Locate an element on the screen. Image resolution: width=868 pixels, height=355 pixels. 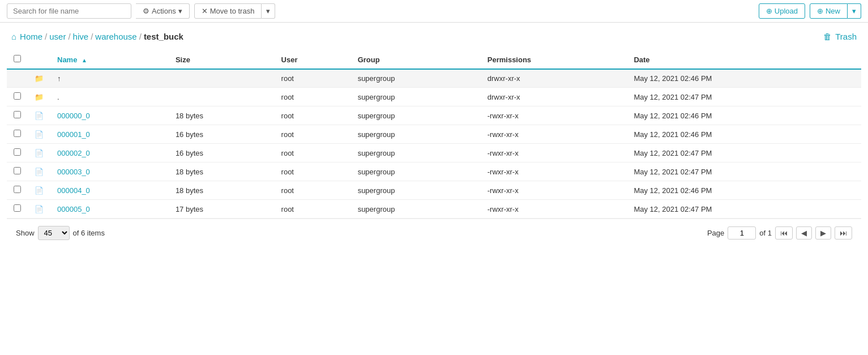
breadcrumb-sep-2: / is located at coordinates (92, 36).